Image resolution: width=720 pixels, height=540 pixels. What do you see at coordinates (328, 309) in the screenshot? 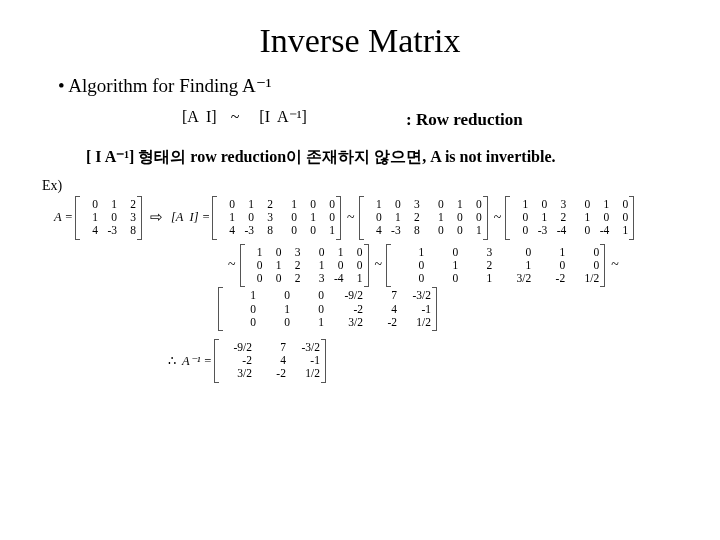
I see `matrix-s5: 100-9/27-3/2010-24-10013/2-21/2` at bounding box center [328, 309].